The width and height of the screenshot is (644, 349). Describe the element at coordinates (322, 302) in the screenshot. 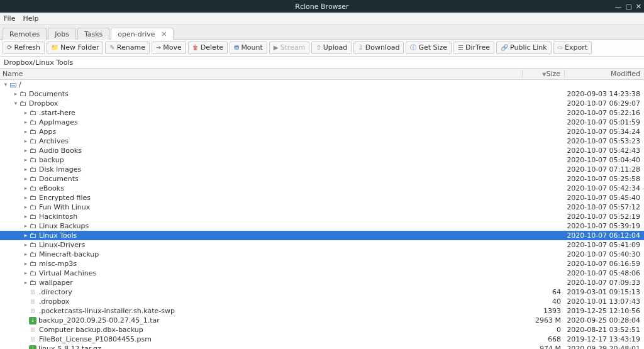

I see `tree-file-row: ▸🗎.dropbox402020-10-01 13:07:43` at that location.